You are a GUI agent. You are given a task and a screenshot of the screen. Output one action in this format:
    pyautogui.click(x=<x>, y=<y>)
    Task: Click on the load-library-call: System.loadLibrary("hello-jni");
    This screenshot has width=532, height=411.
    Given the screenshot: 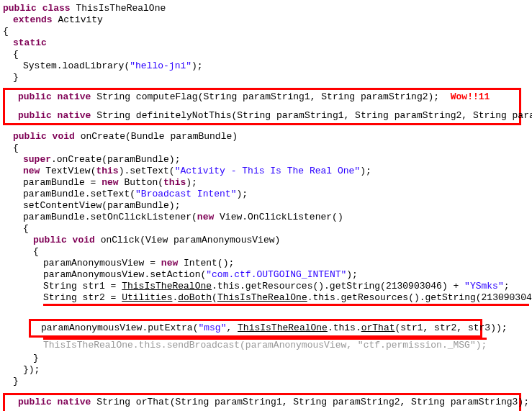 What is the action you would take?
    pyautogui.click(x=266, y=66)
    